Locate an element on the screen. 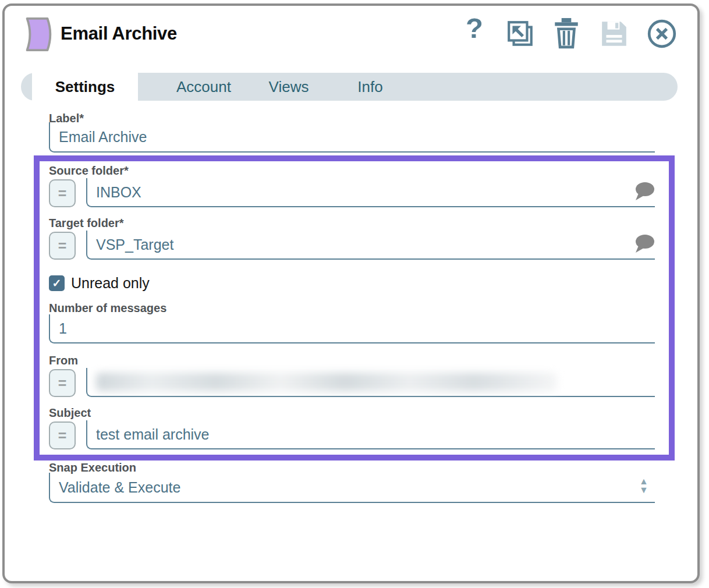 The width and height of the screenshot is (709, 588). tab-settings: Settings is located at coordinates (85, 87).